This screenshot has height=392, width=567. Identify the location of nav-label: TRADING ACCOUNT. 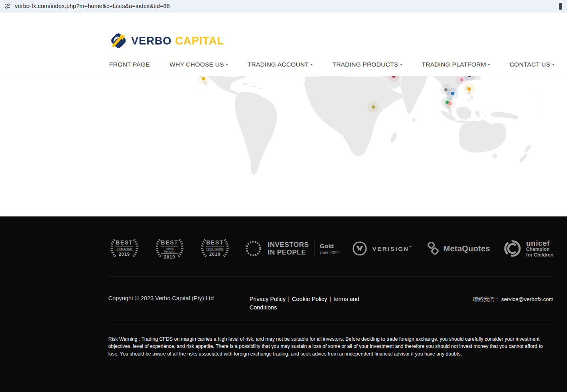
(278, 64).